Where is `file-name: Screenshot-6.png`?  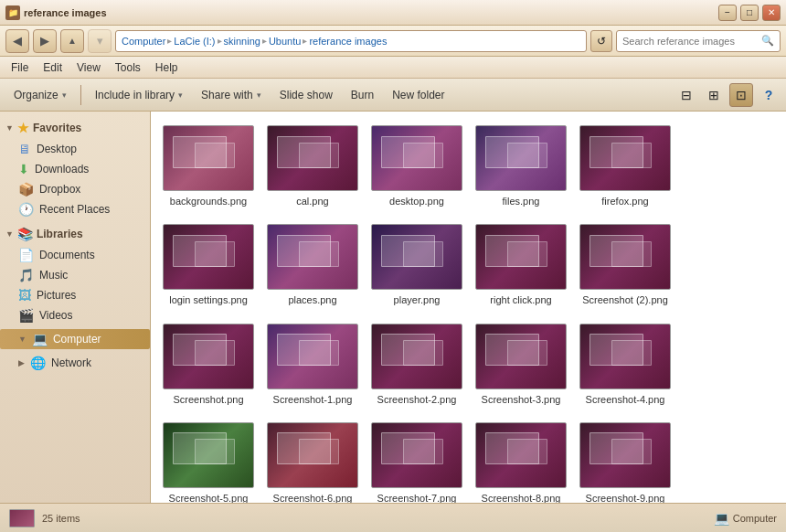
file-name: Screenshot-6.png is located at coordinates (313, 497).